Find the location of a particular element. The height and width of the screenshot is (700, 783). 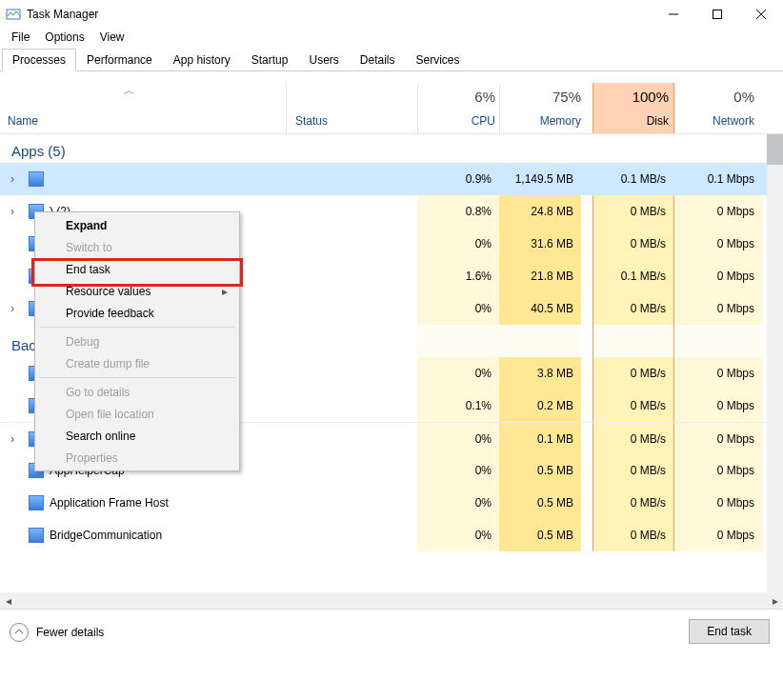

net-cell: 0.1 Mbps is located at coordinates (718, 179).